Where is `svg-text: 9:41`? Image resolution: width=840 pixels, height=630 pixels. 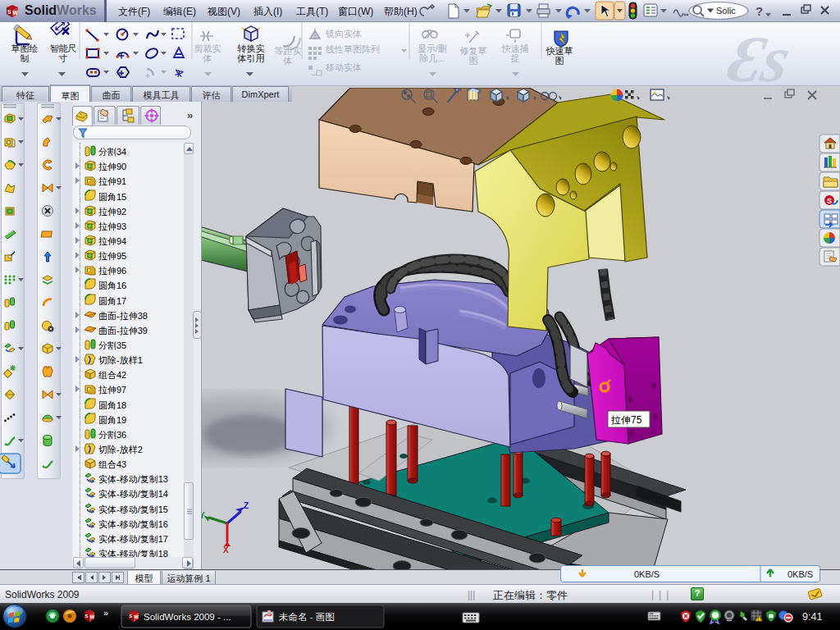 svg-text: 9:41 is located at coordinates (812, 617).